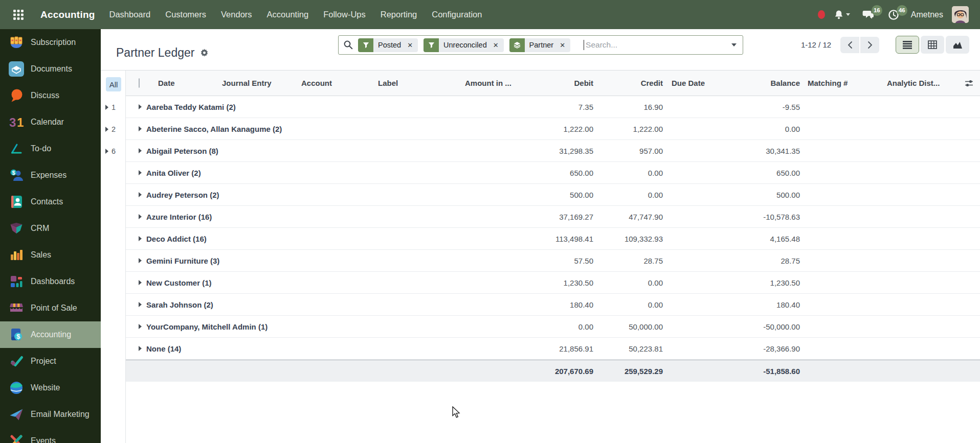 This screenshot has width=980, height=443. What do you see at coordinates (18, 15) in the screenshot?
I see `apps-grid-icon` at bounding box center [18, 15].